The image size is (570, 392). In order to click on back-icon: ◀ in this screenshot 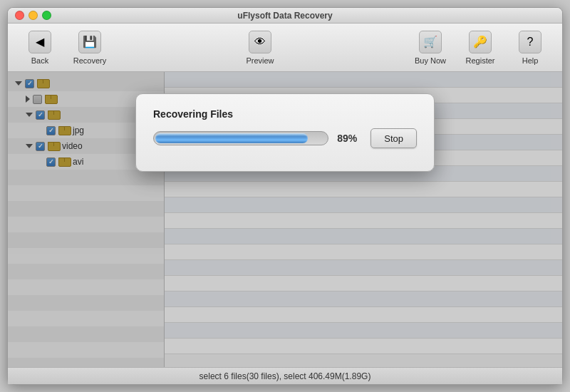, I will do `click(40, 42)`.